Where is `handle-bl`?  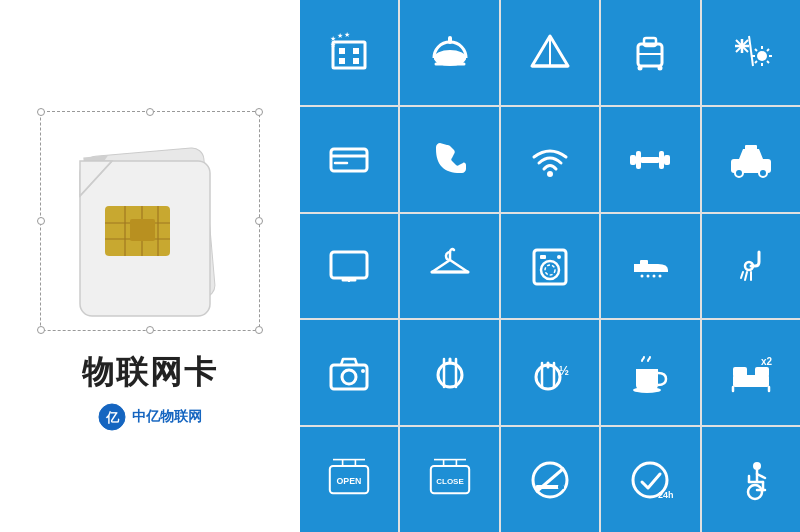
handle-bl is located at coordinates (41, 330).